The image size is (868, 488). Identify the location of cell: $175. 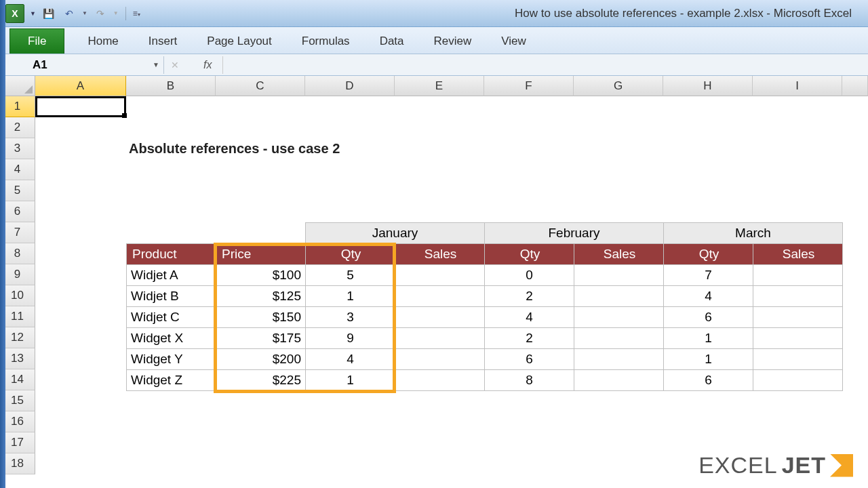
(261, 339).